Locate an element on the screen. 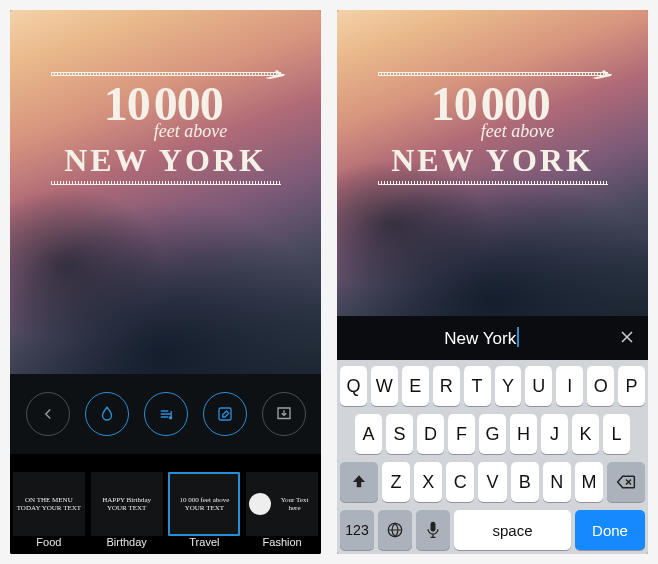 The width and height of the screenshot is (658, 564). text-input: New York is located at coordinates (482, 338).